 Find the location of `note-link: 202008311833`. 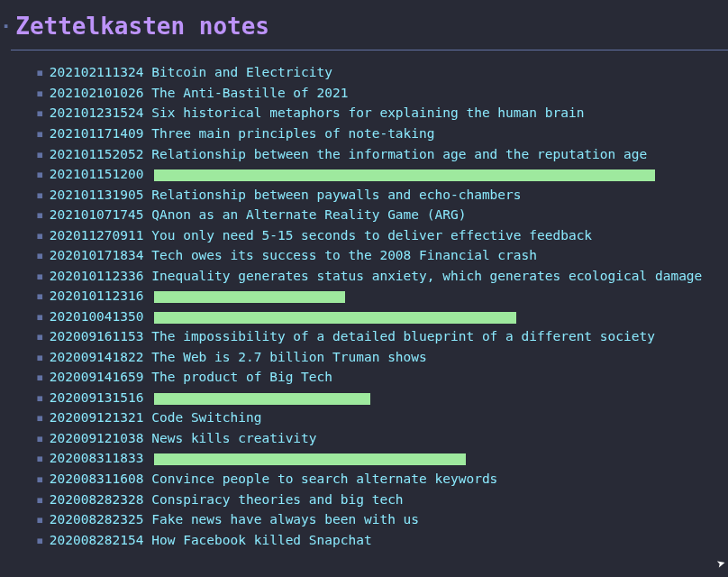

note-link: 202008311833 is located at coordinates (258, 459).